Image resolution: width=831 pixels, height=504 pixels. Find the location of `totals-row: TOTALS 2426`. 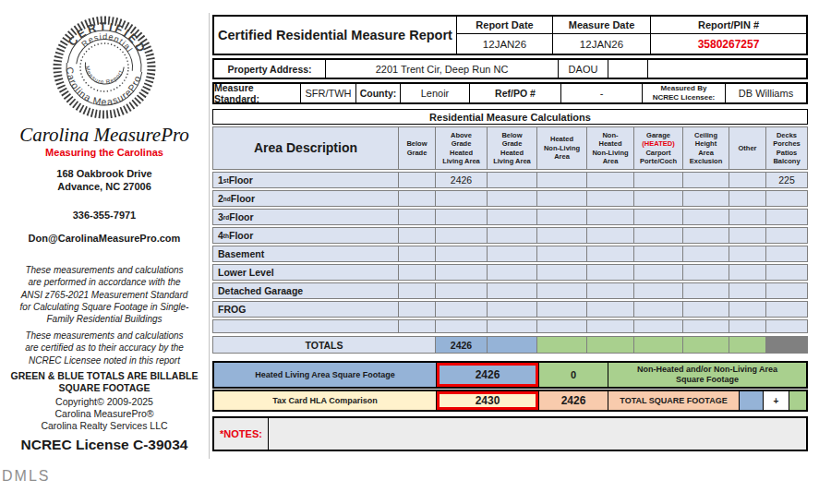

totals-row: TOTALS 2426 is located at coordinates (510, 345).